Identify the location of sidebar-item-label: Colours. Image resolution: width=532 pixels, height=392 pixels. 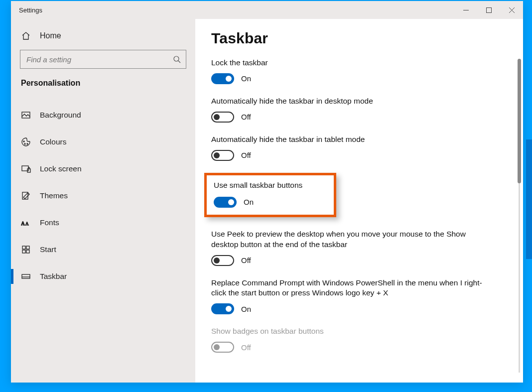
(53, 142).